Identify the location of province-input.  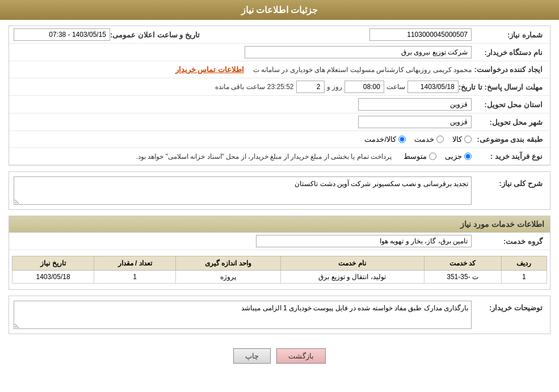
(415, 104).